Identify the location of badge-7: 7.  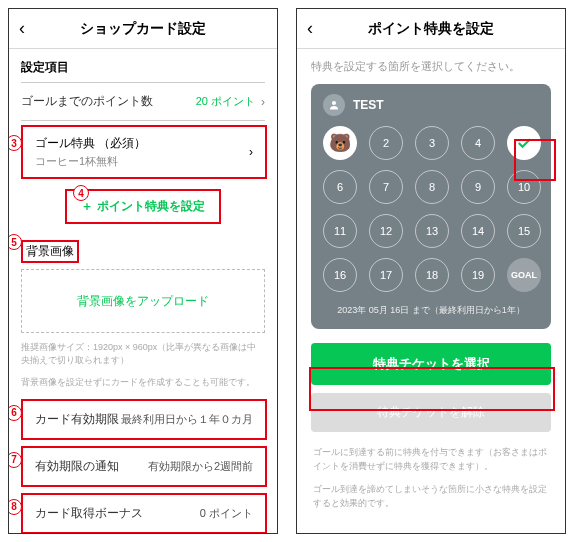
(15, 460).